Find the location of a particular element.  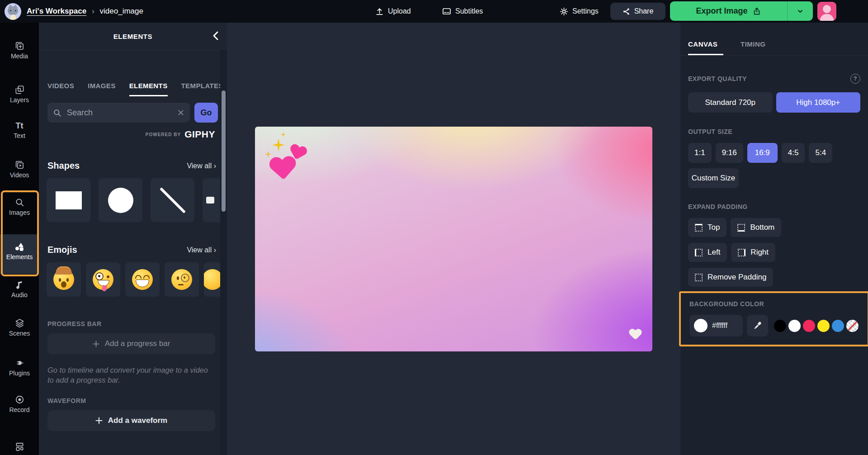

swatch-transparent is located at coordinates (853, 326).